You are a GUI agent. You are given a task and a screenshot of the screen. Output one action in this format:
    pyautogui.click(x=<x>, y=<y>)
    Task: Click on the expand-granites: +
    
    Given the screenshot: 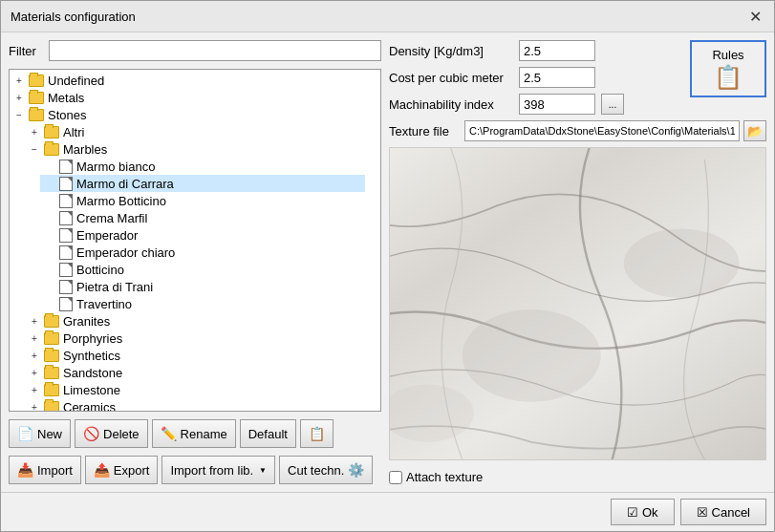 What is the action you would take?
    pyautogui.click(x=34, y=321)
    